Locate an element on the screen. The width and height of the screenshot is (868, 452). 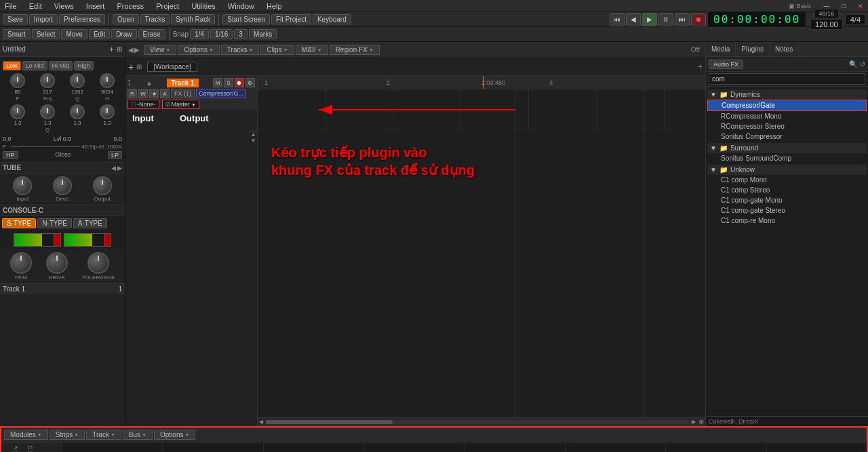
window-minimize: — is located at coordinates (827, 6).